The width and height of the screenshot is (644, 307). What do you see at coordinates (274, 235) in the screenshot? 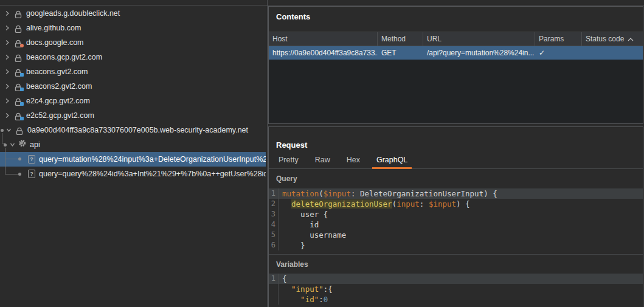
I see `line-number: 5` at bounding box center [274, 235].